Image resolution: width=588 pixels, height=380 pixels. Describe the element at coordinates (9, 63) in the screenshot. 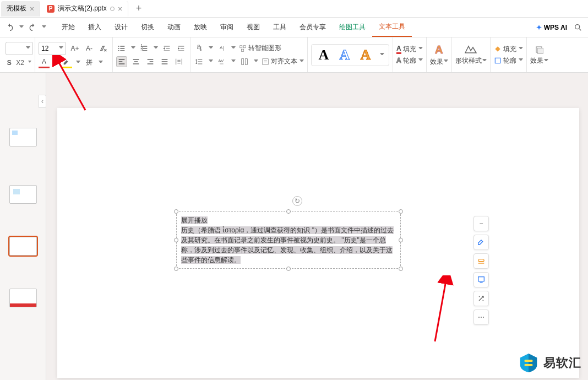

I see `bold-icon: S` at that location.